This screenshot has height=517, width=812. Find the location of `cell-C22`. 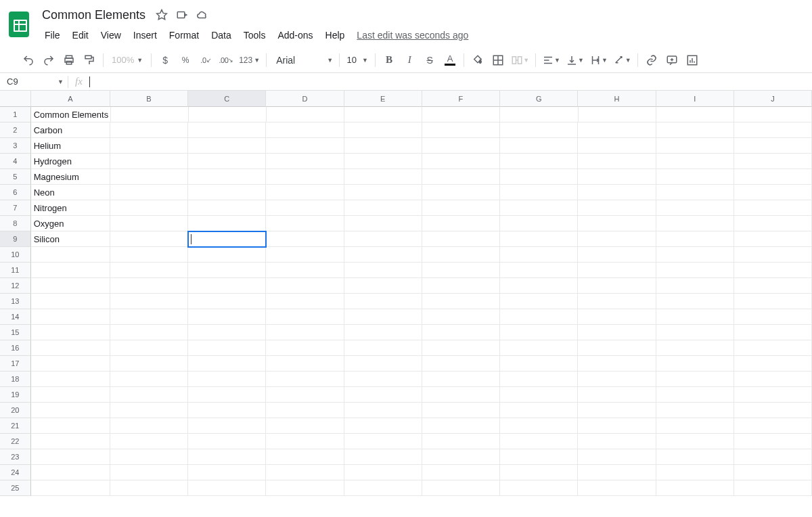

cell-C22 is located at coordinates (227, 441).